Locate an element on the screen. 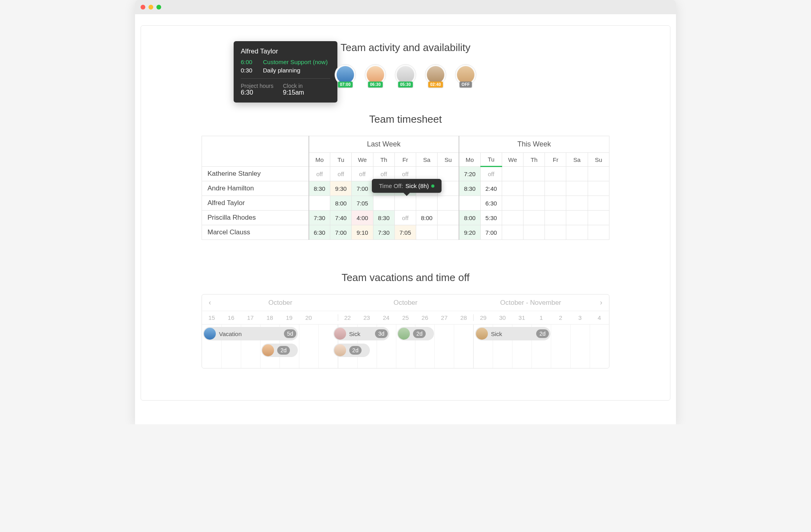 Image resolution: width=811 pixels, height=532 pixels. team-avatar: 06:30 is located at coordinates (375, 75).